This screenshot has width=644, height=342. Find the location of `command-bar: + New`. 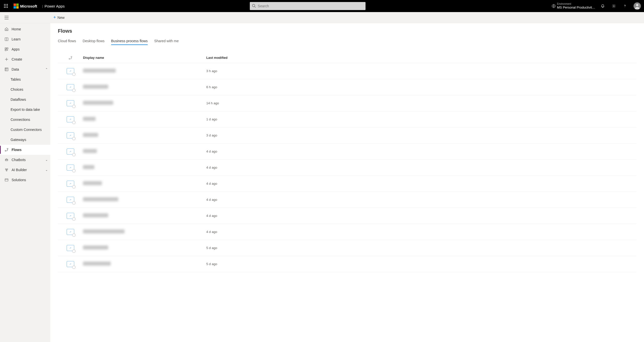

command-bar: + New is located at coordinates (322, 18).